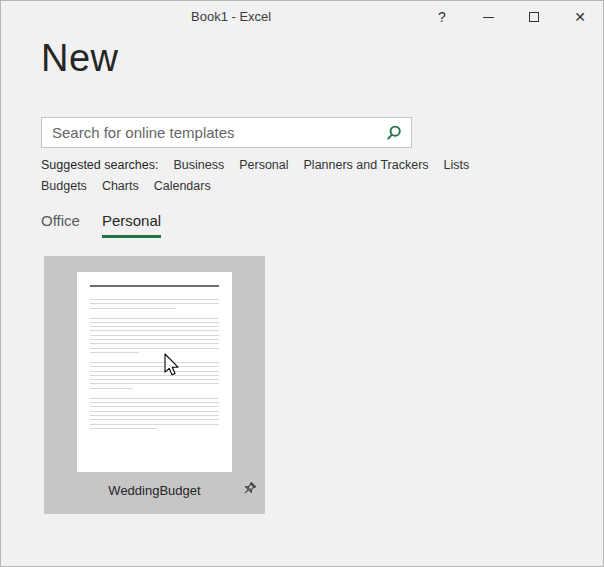  I want to click on maximize-button, so click(534, 17).